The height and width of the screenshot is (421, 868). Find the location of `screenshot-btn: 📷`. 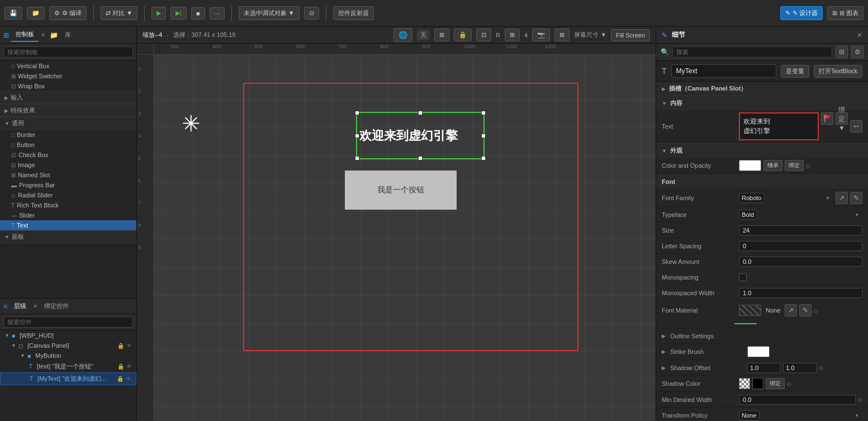

screenshot-btn: 📷 is located at coordinates (541, 35).